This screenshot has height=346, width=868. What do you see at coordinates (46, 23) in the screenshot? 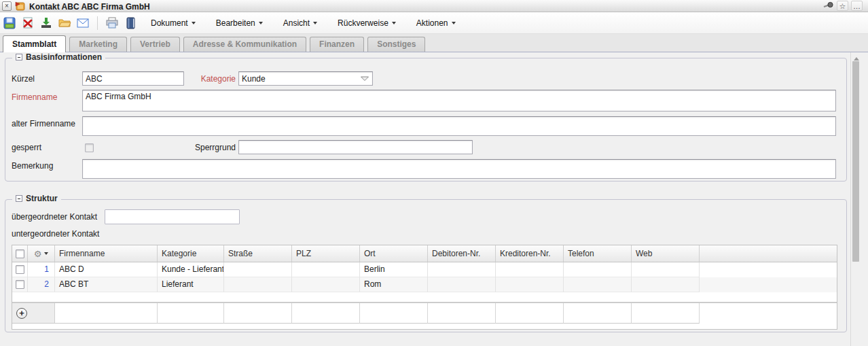
I see `import-icon` at bounding box center [46, 23].